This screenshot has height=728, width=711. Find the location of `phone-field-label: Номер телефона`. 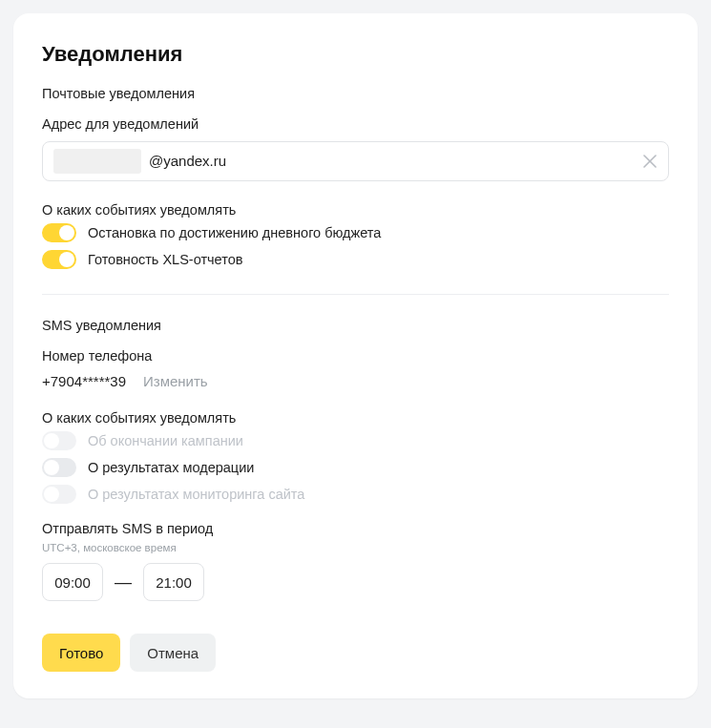

phone-field-label: Номер телефона is located at coordinates (355, 356).